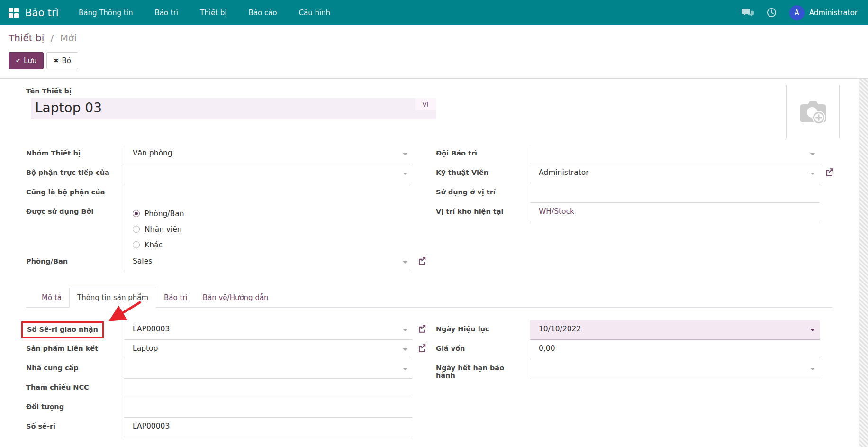  Describe the element at coordinates (483, 173) in the screenshot. I see `field-label-ky-thuat-vien: Kỹ thuật Viên` at that location.